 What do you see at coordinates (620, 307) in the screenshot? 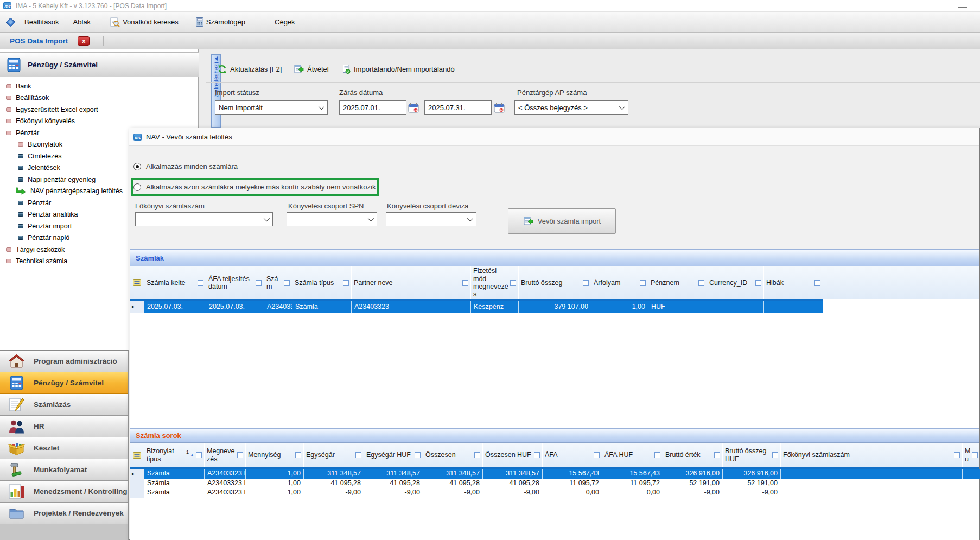
I see `invoices-cell: 1,00` at bounding box center [620, 307].